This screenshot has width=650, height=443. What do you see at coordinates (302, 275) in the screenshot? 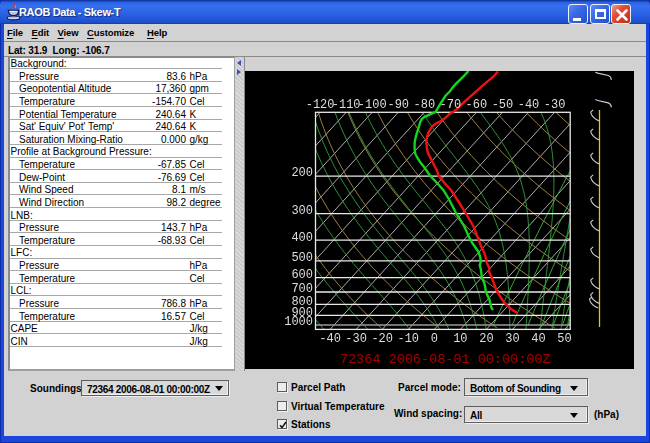
I see `svg-text: 600` at bounding box center [302, 275].